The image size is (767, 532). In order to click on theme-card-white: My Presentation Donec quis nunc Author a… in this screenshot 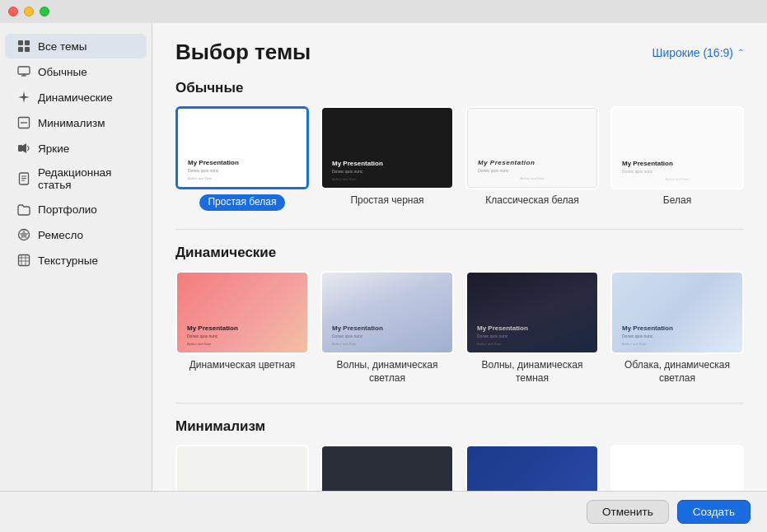, I will do `click(677, 158)`.